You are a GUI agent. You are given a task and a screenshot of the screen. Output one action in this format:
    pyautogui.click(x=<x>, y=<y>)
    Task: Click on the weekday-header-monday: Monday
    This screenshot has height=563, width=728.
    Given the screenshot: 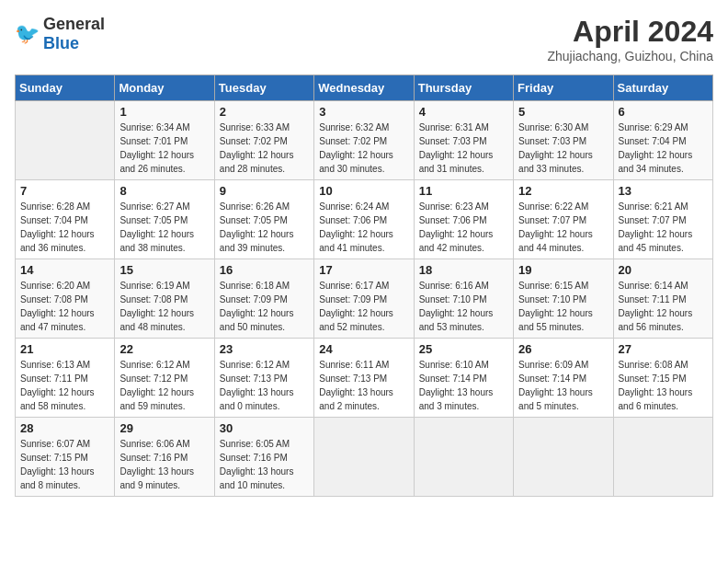 What is the action you would take?
    pyautogui.click(x=165, y=88)
    